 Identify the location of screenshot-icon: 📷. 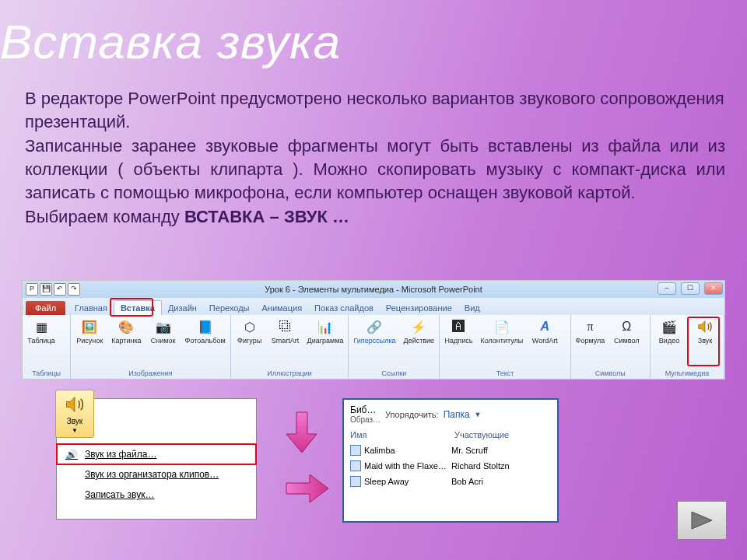
(163, 327).